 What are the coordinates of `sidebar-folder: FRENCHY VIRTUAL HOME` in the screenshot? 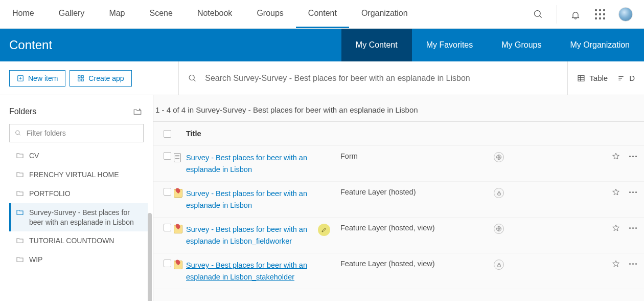 It's located at (79, 175).